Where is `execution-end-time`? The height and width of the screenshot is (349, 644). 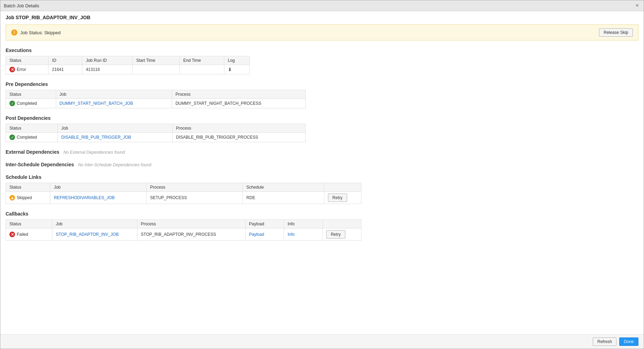
execution-end-time is located at coordinates (202, 70).